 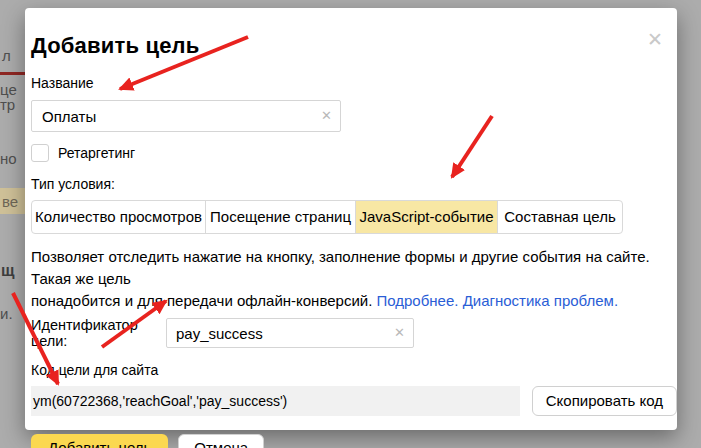 What do you see at coordinates (354, 333) in the screenshot?
I see `identifier-row: Идентификатор цели: ✕` at bounding box center [354, 333].